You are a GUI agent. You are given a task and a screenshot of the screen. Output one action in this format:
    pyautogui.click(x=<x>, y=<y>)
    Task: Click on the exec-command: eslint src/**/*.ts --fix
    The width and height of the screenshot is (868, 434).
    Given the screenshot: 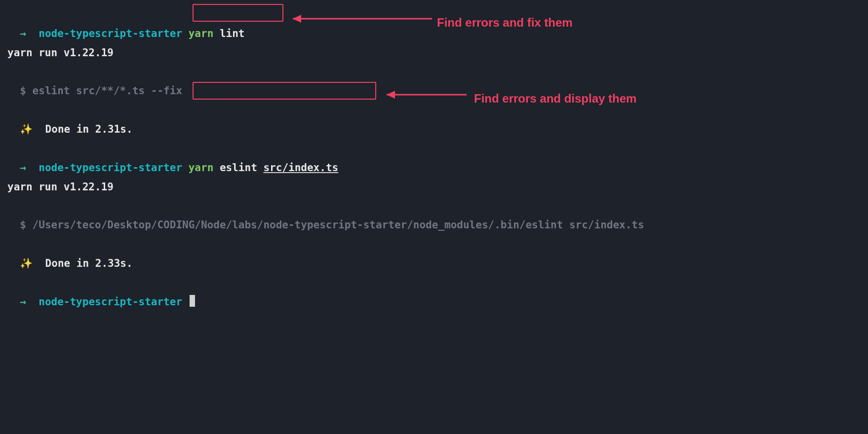 What is the action you would take?
    pyautogui.click(x=108, y=91)
    